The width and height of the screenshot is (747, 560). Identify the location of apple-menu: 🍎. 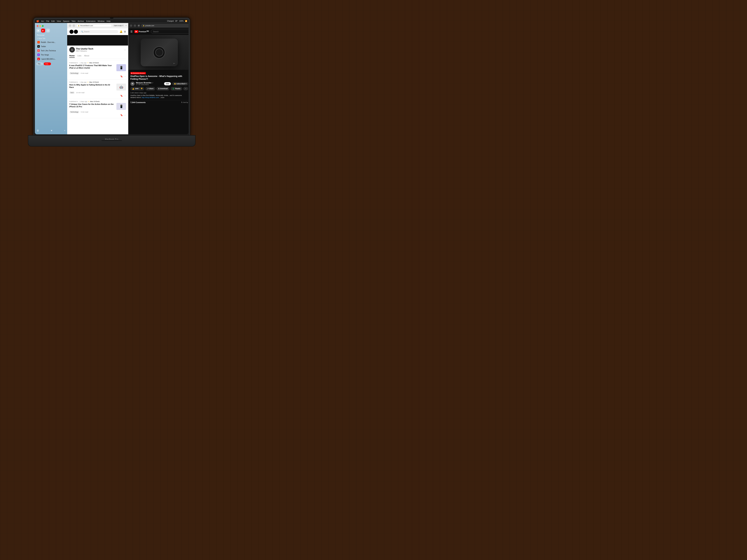
(38, 21).